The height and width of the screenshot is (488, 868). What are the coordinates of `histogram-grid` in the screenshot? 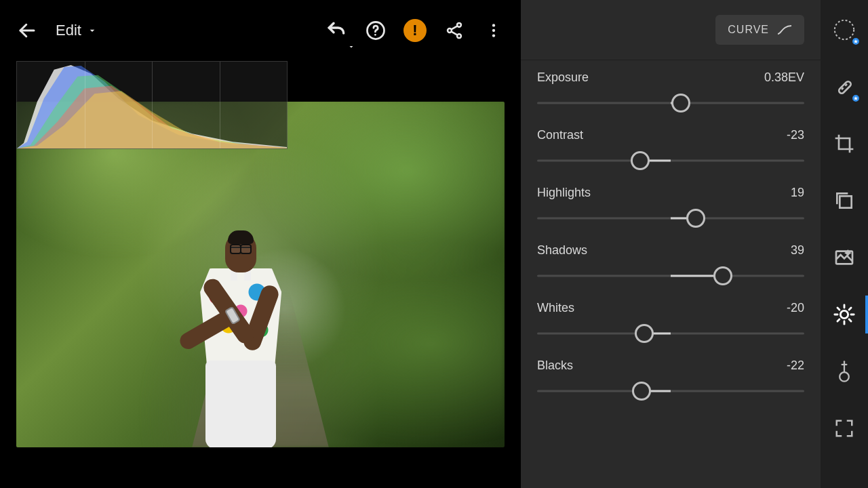 It's located at (152, 105).